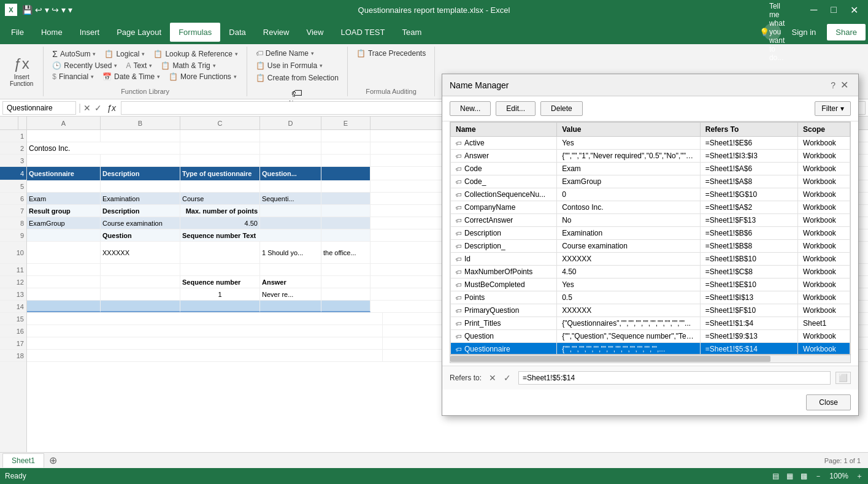 This screenshot has width=868, height=484. Describe the element at coordinates (854, 10) in the screenshot. I see `close-btn: ✕` at that location.